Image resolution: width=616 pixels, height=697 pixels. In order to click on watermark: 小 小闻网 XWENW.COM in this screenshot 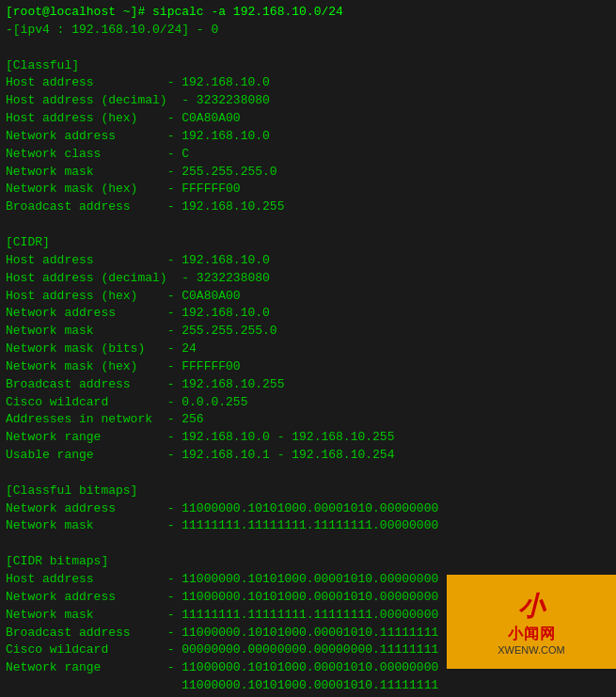, I will do `click(531, 622)`.